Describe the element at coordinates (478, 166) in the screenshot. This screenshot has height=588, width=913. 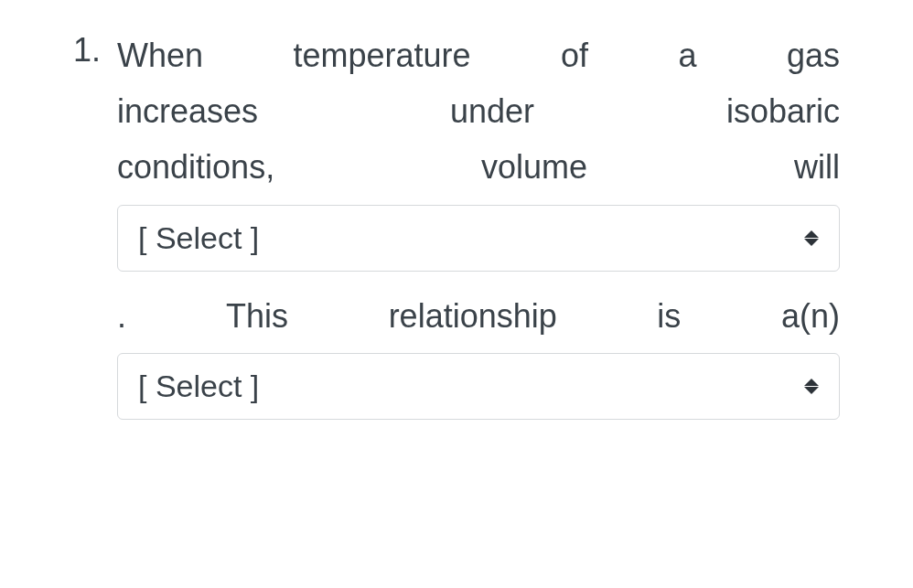
I see `question-text-line-3: conditions, volume will` at that location.